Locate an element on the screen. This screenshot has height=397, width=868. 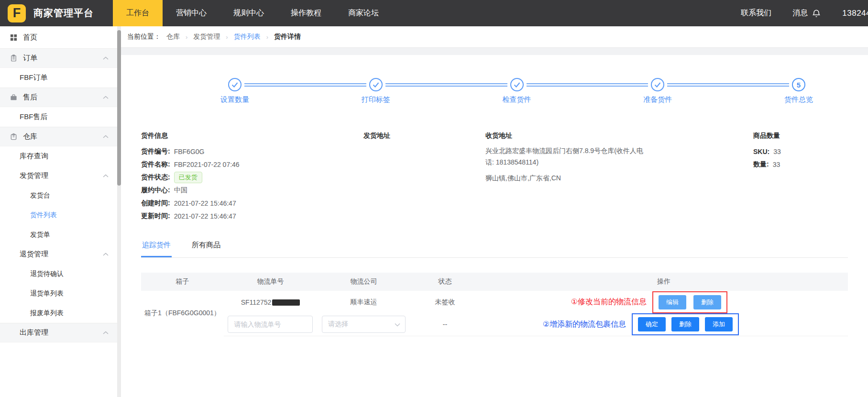
table-row-new-package: 请选择 -- ②增添新的物流包裹信息 is located at coordinates (494, 324).